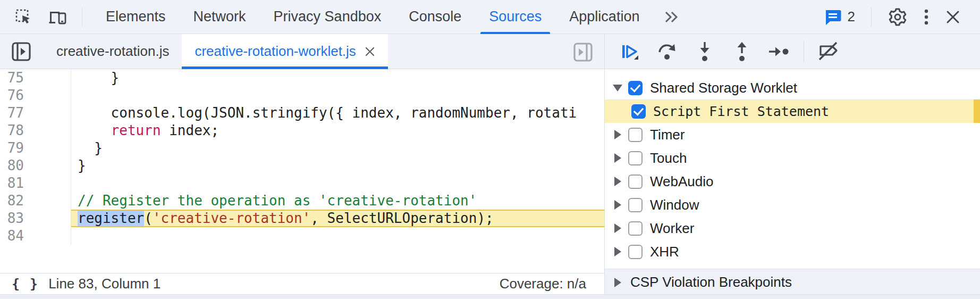 The height and width of the screenshot is (299, 980). What do you see at coordinates (618, 88) in the screenshot?
I see `chevron-down-icon` at bounding box center [618, 88].